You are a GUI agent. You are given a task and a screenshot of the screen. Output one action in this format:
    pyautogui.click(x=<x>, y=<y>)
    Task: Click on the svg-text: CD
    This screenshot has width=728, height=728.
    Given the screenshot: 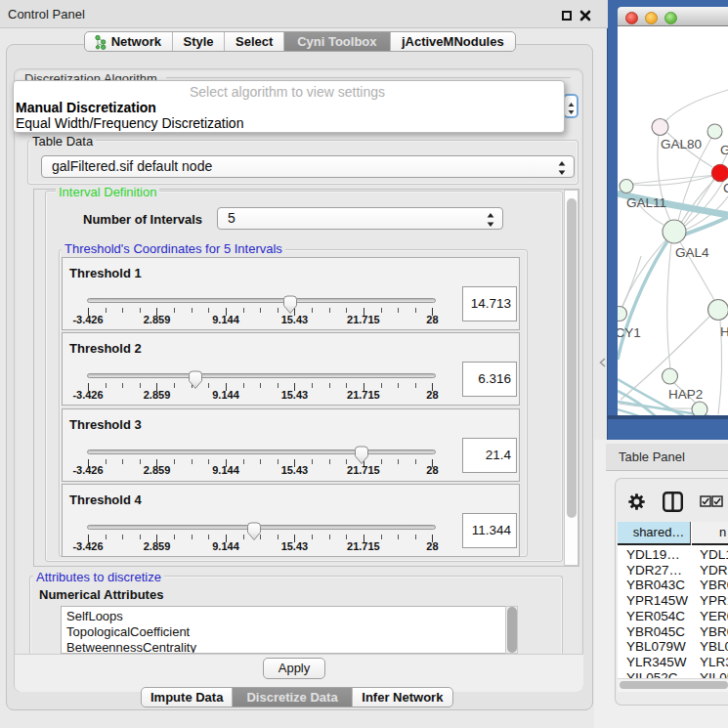 What is the action you would take?
    pyautogui.click(x=725, y=188)
    